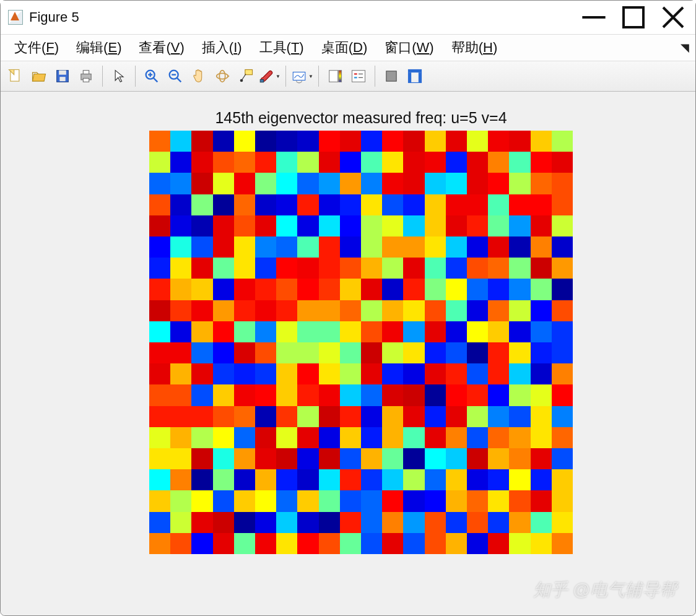 This screenshot has width=696, height=616. I want to click on menu-window: 窗口(W), so click(409, 48).